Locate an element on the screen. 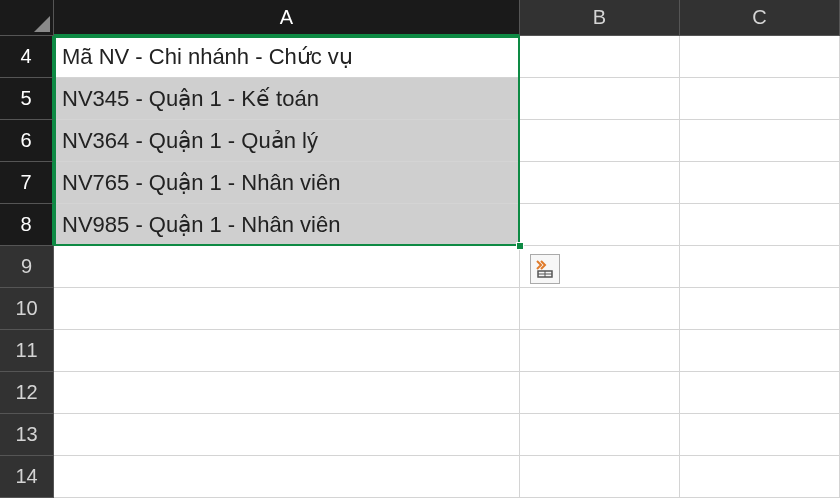  row-header: 13 is located at coordinates (27, 435).